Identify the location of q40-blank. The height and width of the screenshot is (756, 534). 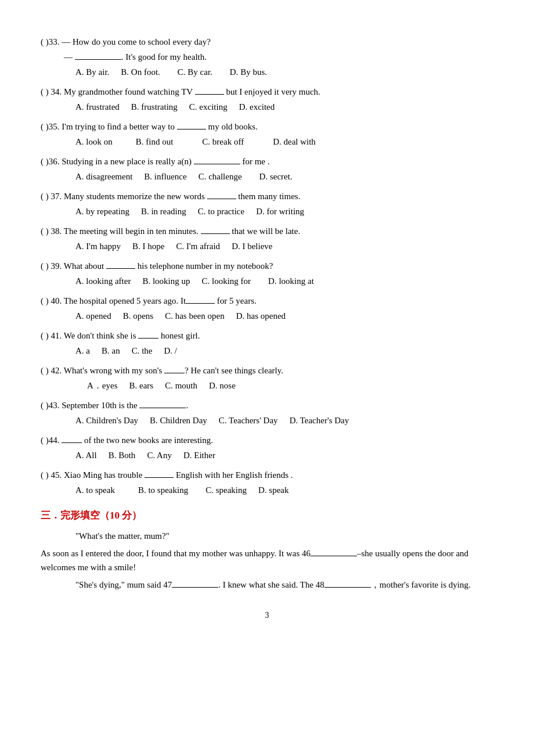
(200, 303).